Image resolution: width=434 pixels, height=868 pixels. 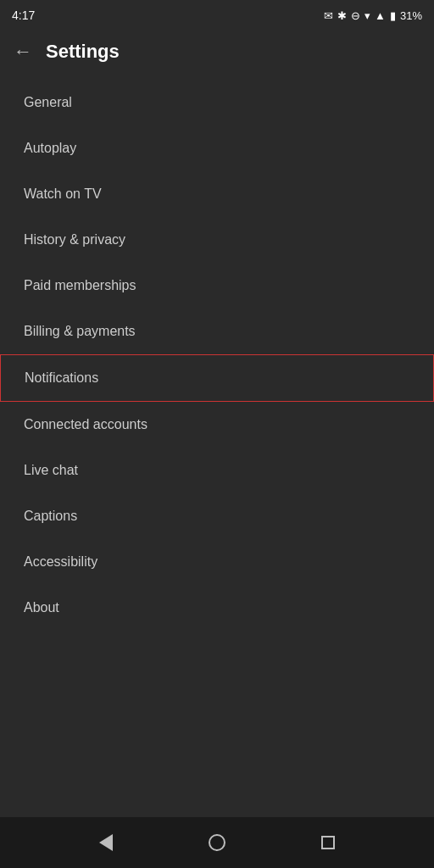 What do you see at coordinates (51, 470) in the screenshot?
I see `settings-item-label-live-chat: Live chat` at bounding box center [51, 470].